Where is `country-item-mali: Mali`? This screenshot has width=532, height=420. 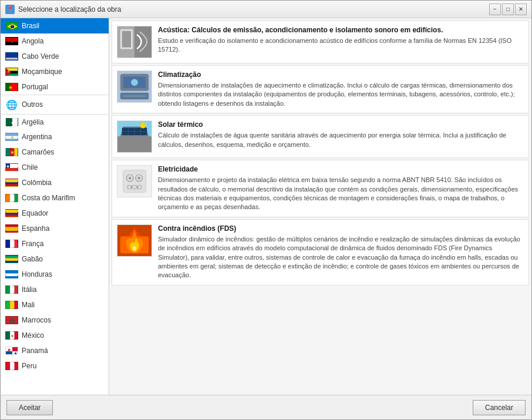
country-item-mali: Mali is located at coordinates (55, 305).